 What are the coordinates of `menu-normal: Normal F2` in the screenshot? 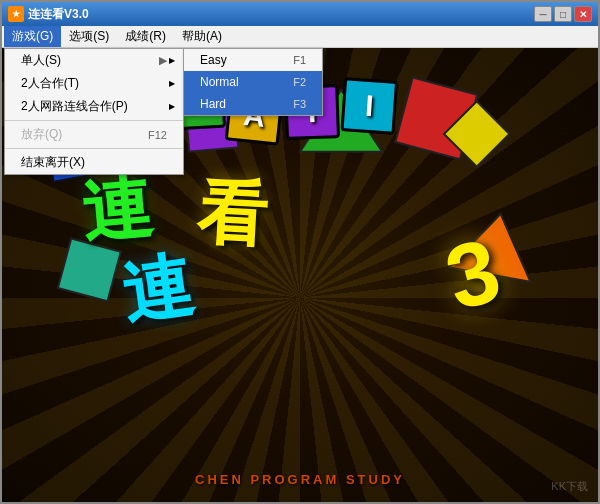 It's located at (253, 82).